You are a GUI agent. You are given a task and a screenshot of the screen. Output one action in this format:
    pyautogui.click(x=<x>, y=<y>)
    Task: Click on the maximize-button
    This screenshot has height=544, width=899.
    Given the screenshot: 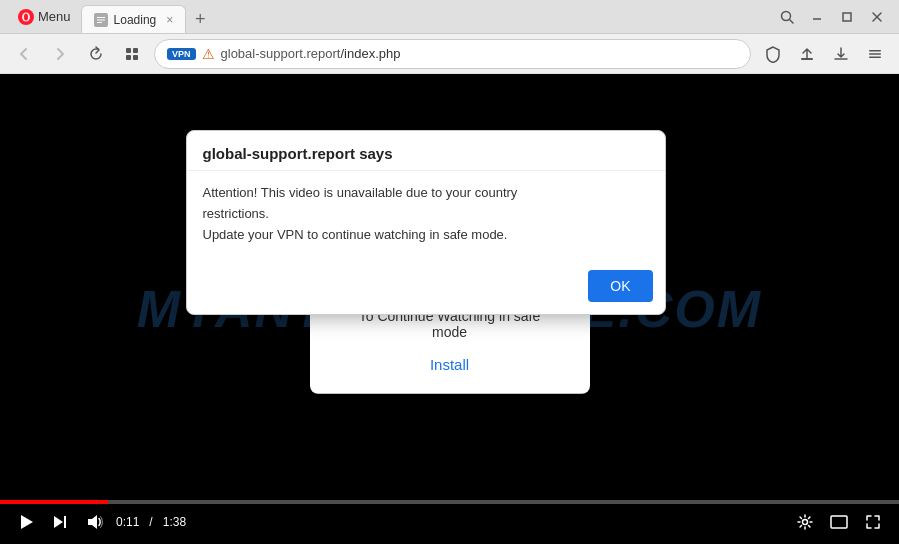 What is the action you would take?
    pyautogui.click(x=847, y=17)
    